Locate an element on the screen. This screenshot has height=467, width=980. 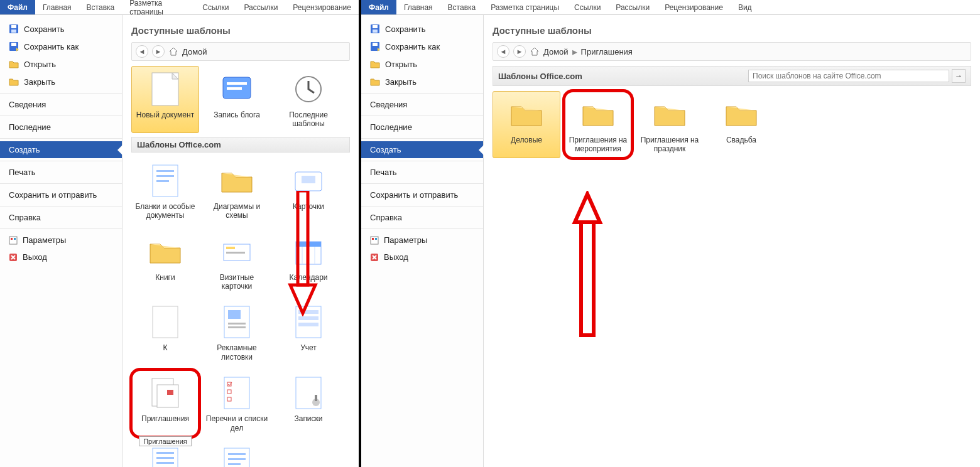
tile-label: Карточки is located at coordinates (308, 211).